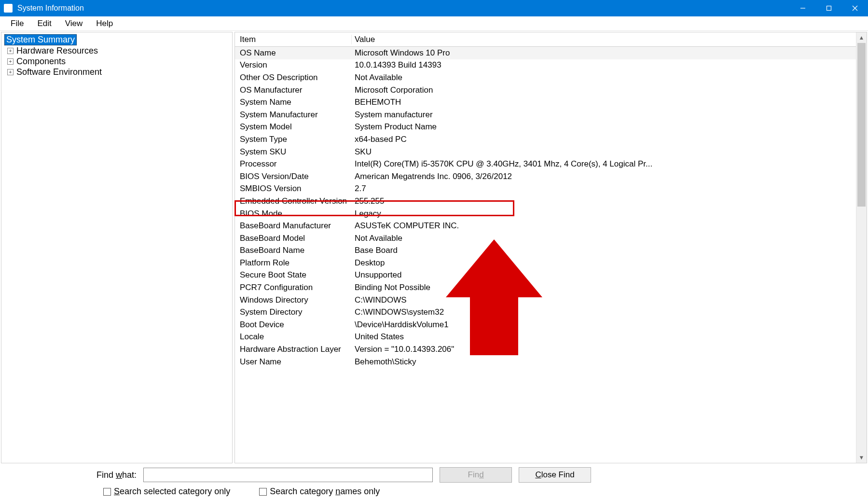 This screenshot has height=500, width=868. Describe the element at coordinates (293, 238) in the screenshot. I see `cell-item: BaseBoard Model` at that location.